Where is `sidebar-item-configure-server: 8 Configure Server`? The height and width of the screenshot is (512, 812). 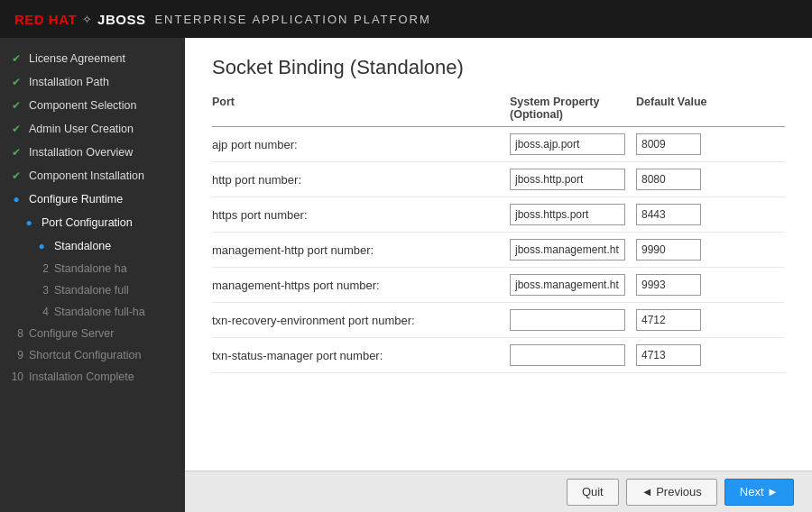 sidebar-item-configure-server: 8 Configure Server is located at coordinates (92, 334).